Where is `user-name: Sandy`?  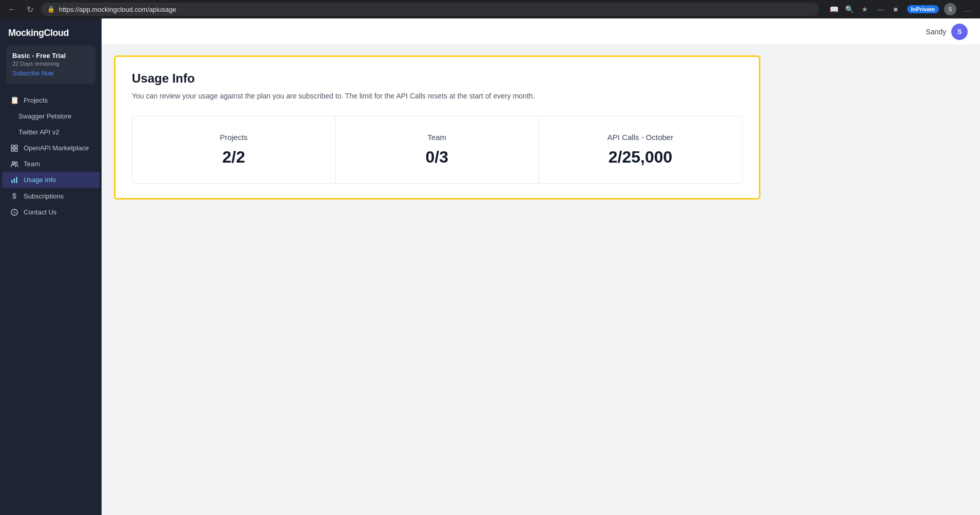
user-name: Sandy is located at coordinates (936, 32).